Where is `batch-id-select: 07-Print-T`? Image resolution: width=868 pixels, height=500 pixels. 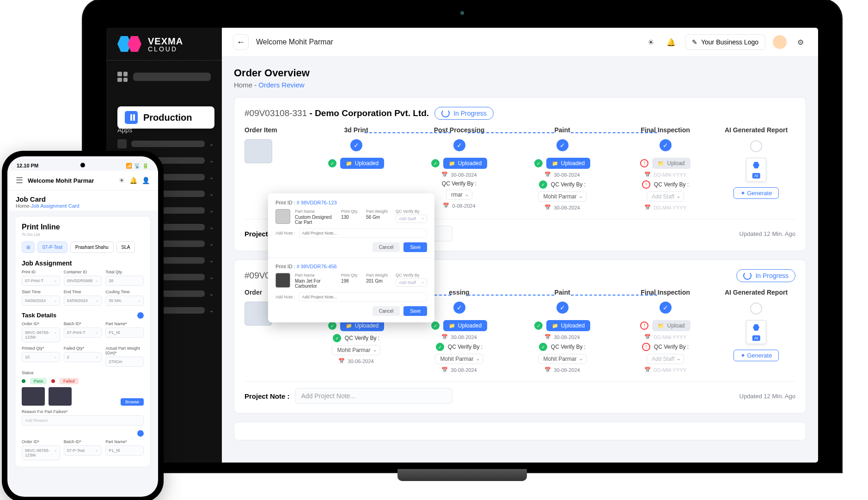 batch-id-select: 07-Print-T is located at coordinates (83, 333).